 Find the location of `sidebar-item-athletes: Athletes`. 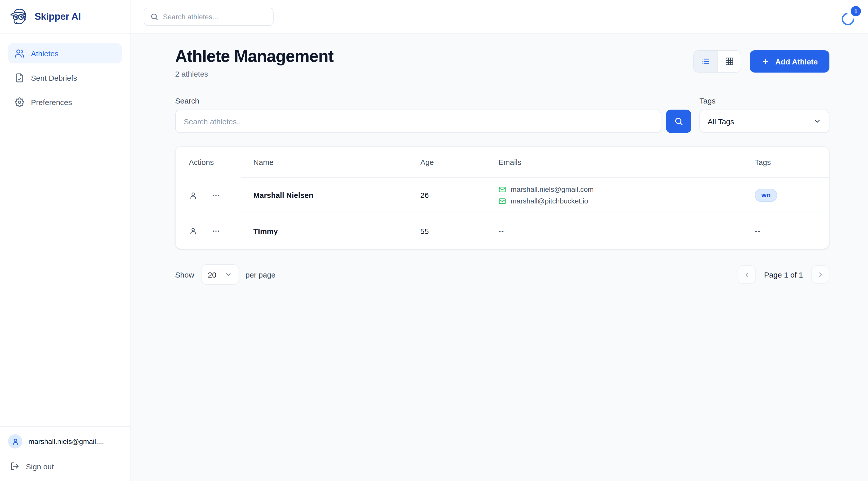

sidebar-item-athletes: Athletes is located at coordinates (65, 53).